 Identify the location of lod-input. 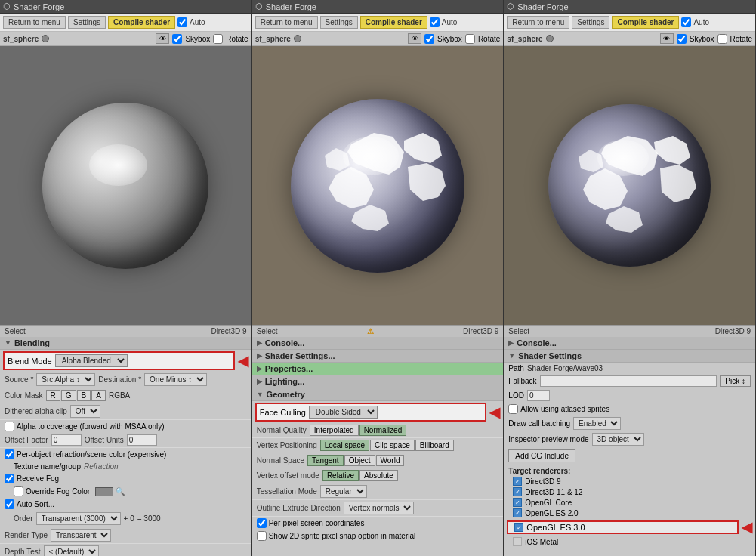
(538, 396).